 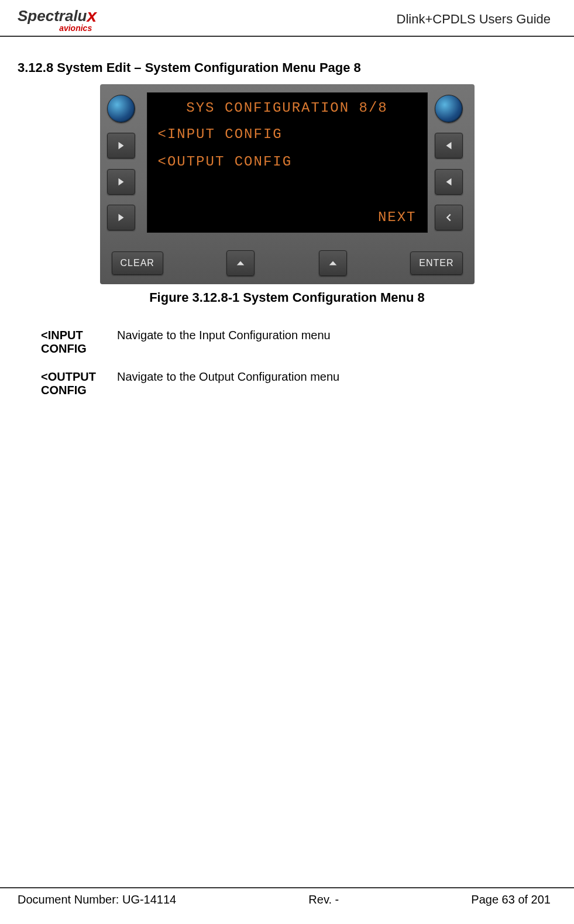 What do you see at coordinates (449, 218) in the screenshot?
I see `chevron-left-icon` at bounding box center [449, 218].